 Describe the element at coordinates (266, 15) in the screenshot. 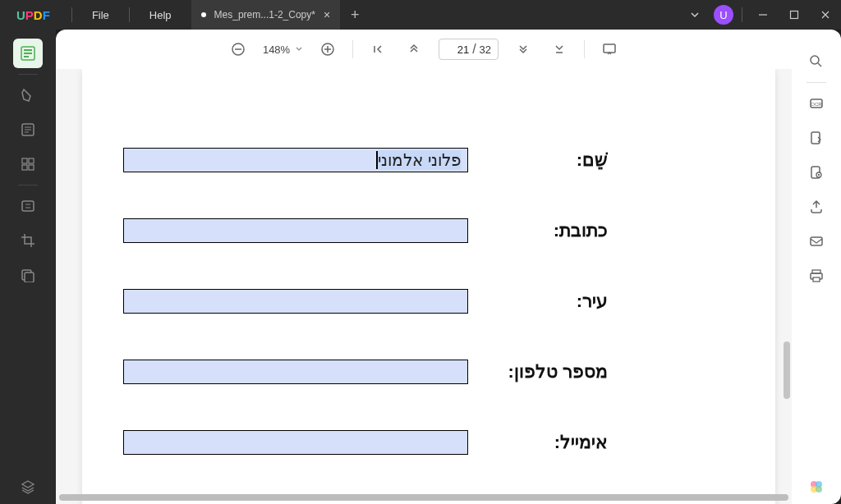

I see `document-tab: Mes_prem...1-2_Copy* ×` at that location.